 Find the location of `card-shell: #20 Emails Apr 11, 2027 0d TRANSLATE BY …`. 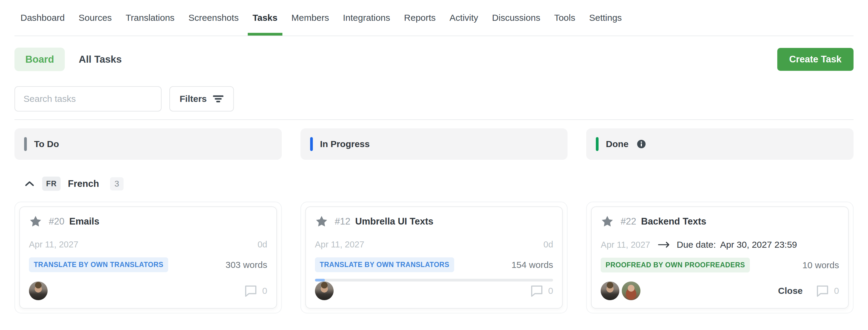

card-shell: #20 Emails Apr 11, 2027 0d TRANSLATE BY … is located at coordinates (148, 258).